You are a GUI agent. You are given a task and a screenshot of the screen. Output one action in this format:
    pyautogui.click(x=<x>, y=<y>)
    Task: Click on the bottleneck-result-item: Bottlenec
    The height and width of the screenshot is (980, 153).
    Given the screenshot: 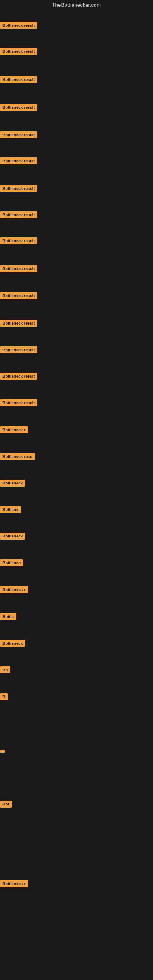 What is the action you would take?
    pyautogui.click(x=11, y=563)
    